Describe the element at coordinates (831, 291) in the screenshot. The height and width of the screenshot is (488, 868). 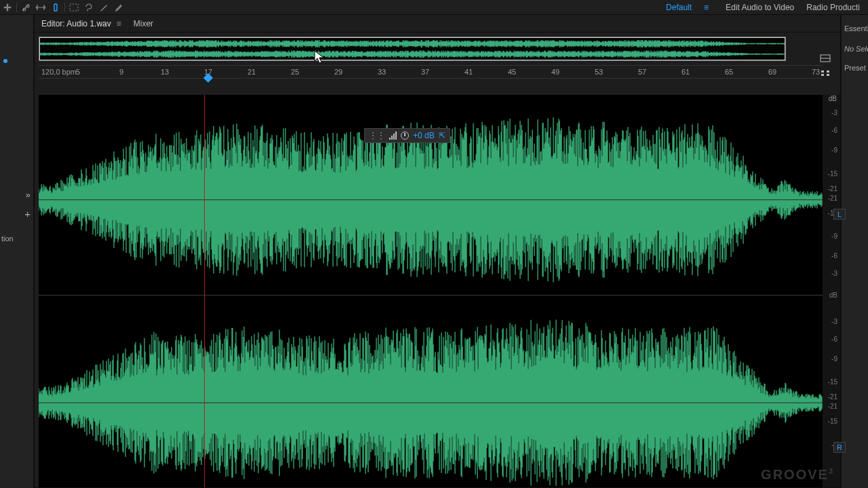
I see `db-scale: dB -3-6-9-15-21-21-15-9-6-3dB-3-6-9-15-2…` at that location.